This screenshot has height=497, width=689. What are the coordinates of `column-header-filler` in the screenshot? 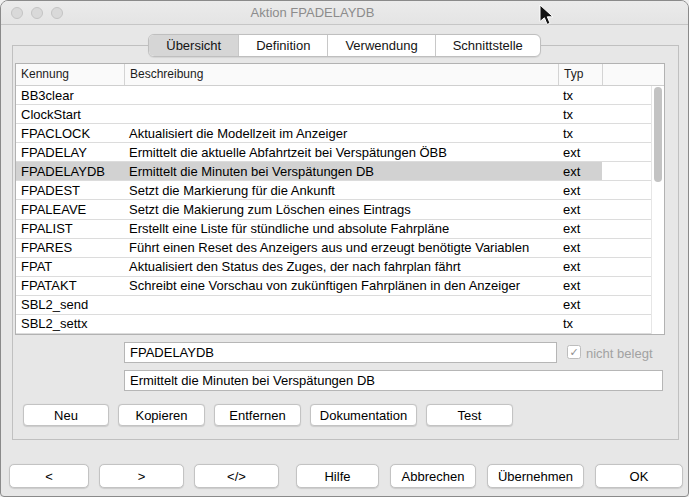 It's located at (633, 74).